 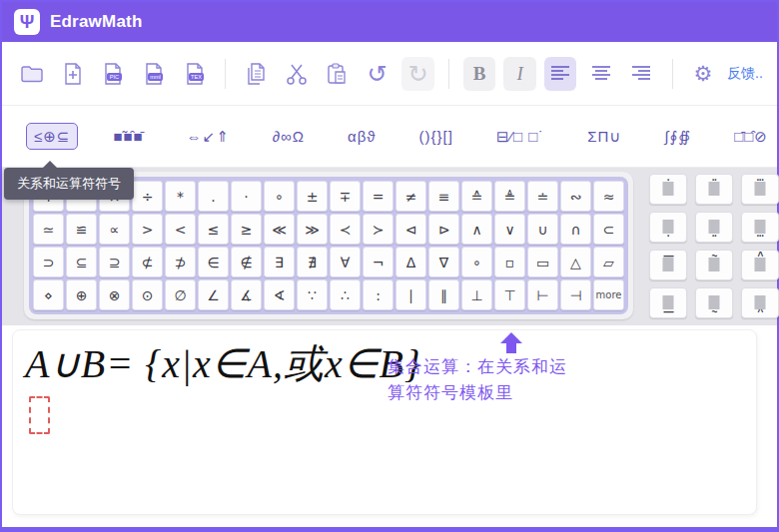 I want to click on symbol-cell: ∡, so click(x=246, y=295).